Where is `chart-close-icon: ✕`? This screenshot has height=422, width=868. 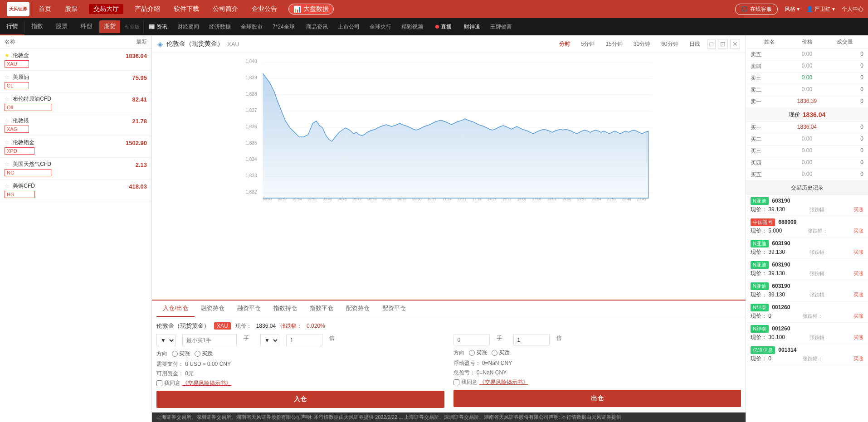
chart-close-icon: ✕ is located at coordinates (735, 44).